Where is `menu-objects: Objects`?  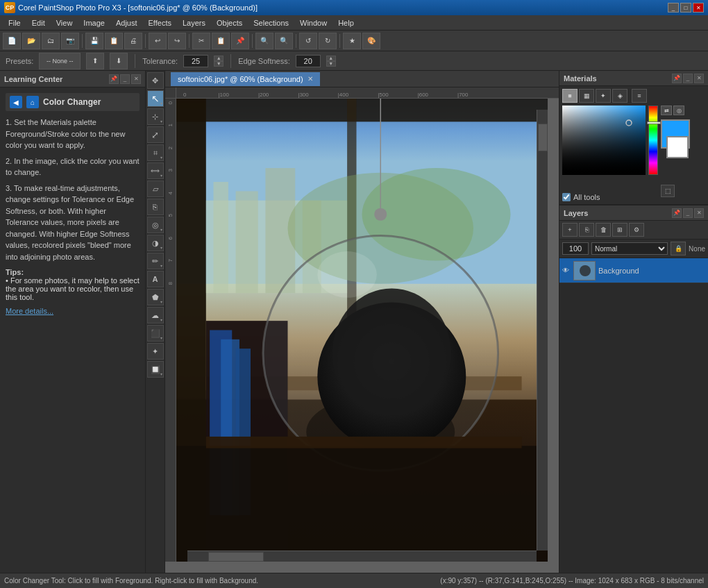
menu-objects: Objects is located at coordinates (229, 23).